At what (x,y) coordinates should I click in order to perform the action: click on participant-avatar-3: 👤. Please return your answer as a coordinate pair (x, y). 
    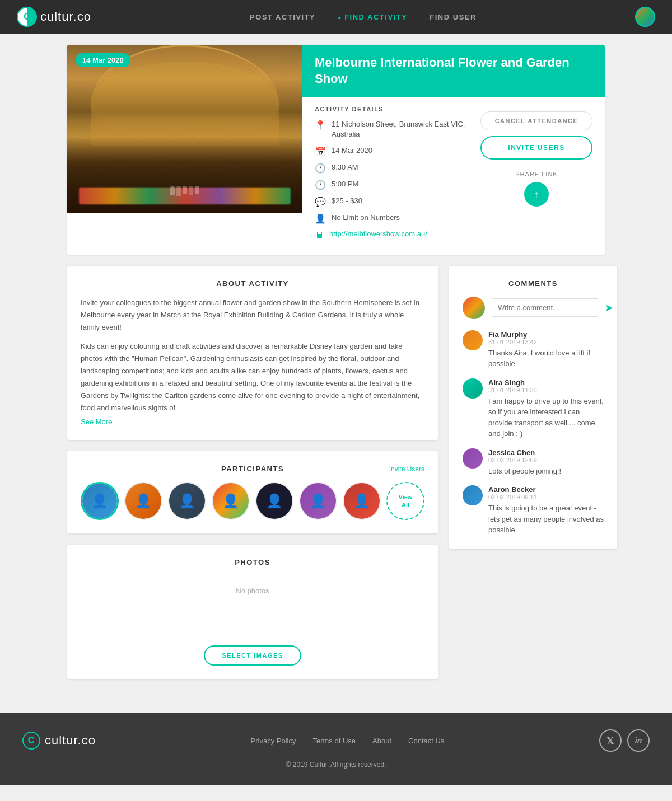
    Looking at the image, I should click on (231, 501).